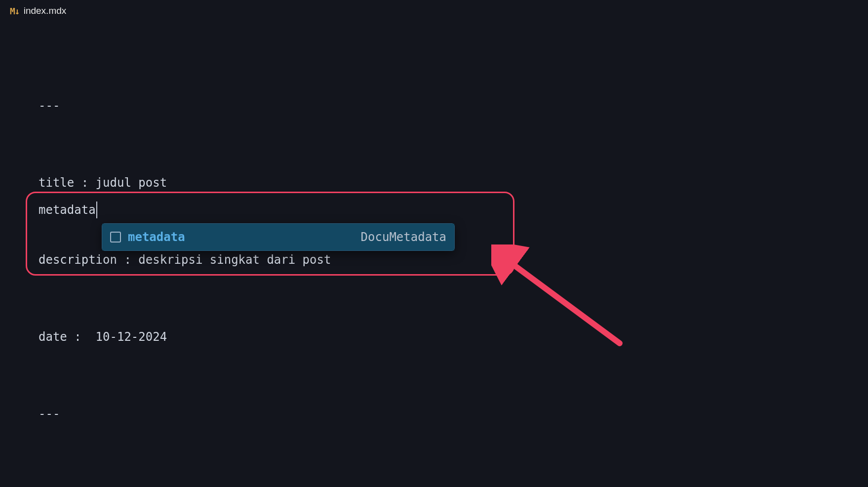  Describe the element at coordinates (278, 237) in the screenshot. I see `autocomplete-popup: metadata DocuMetadata` at that location.